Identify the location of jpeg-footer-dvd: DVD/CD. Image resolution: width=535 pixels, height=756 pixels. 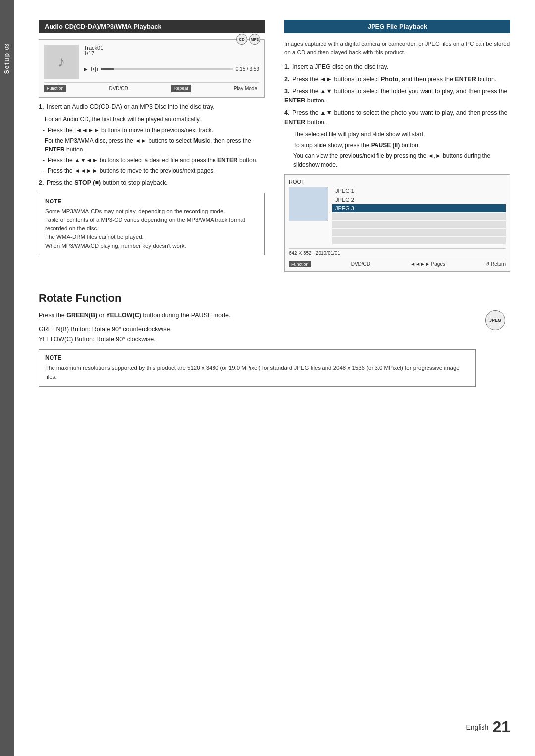
(361, 264).